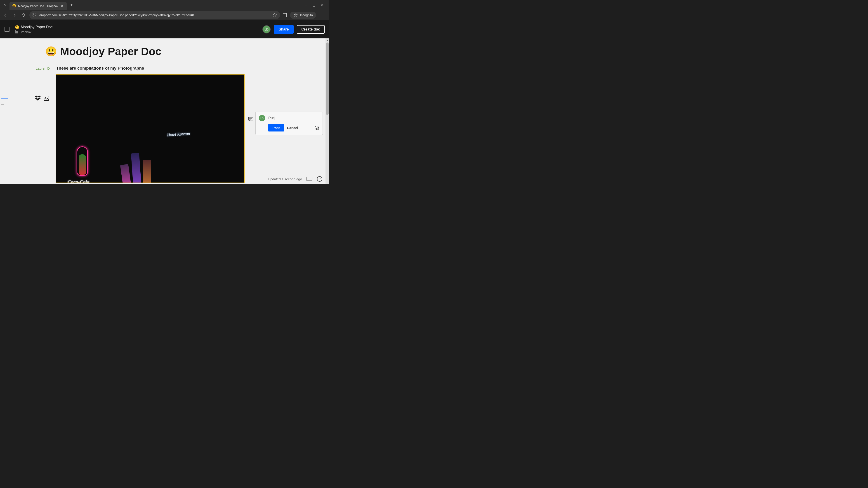 This screenshot has height=488, width=868. Describe the element at coordinates (296, 15) in the screenshot. I see `incognito-icon` at that location.